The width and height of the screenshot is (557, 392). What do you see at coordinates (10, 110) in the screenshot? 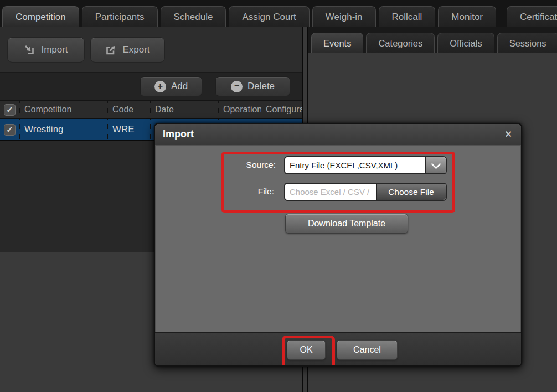
I see `select-all-checkbox: ✓` at bounding box center [10, 110].